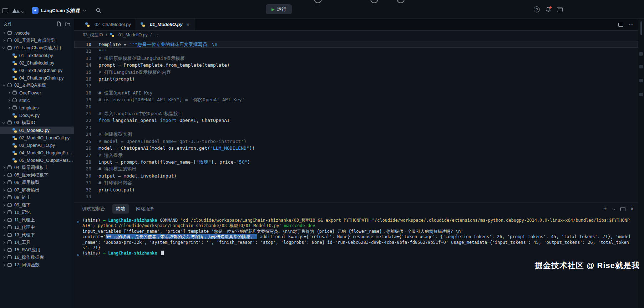  I want to click on code-line: 24# 创建模型实例, so click(356, 134).